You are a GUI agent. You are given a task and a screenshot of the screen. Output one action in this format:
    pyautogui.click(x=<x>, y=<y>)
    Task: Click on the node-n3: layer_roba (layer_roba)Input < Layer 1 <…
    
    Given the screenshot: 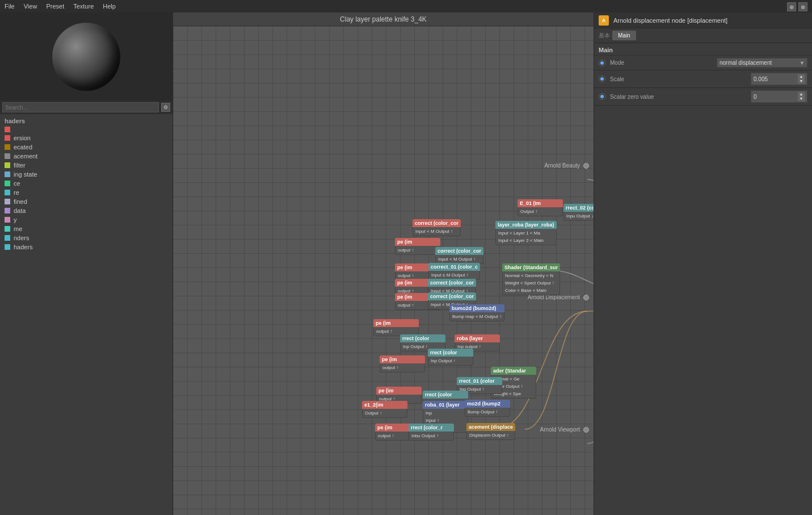 What is the action you would take?
    pyautogui.click(x=526, y=233)
    